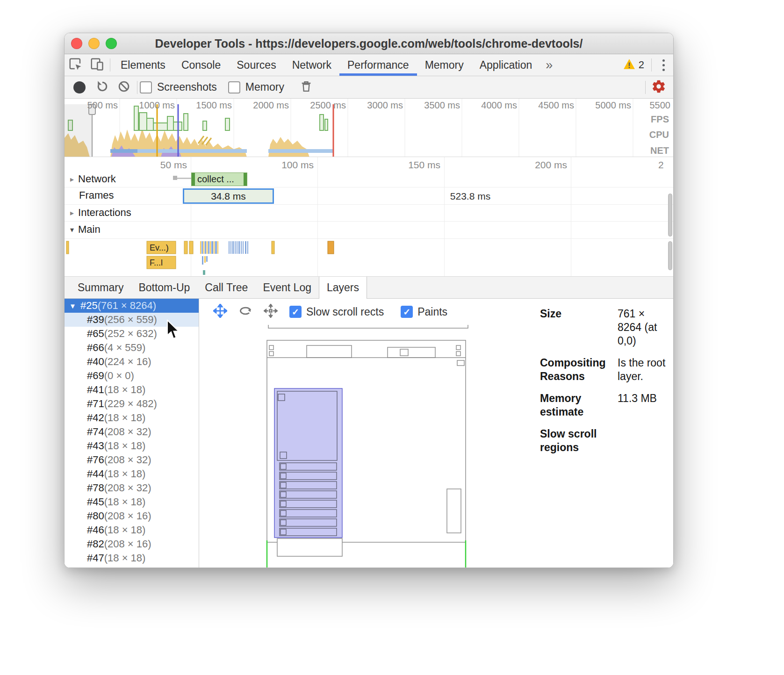  What do you see at coordinates (95, 390) in the screenshot?
I see `layer-id: #41` at bounding box center [95, 390].